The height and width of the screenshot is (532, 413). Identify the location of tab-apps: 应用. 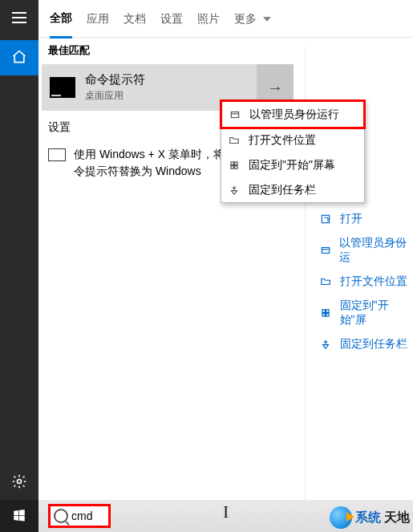
(98, 18).